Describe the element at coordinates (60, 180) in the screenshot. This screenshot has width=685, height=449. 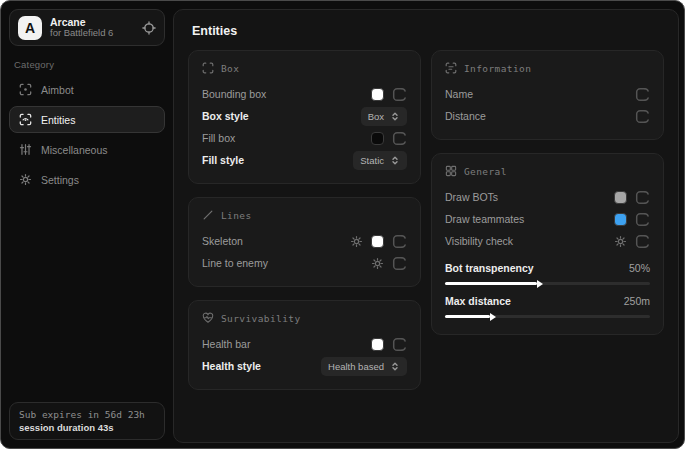
I see `sidebar-item-label: Settings` at that location.